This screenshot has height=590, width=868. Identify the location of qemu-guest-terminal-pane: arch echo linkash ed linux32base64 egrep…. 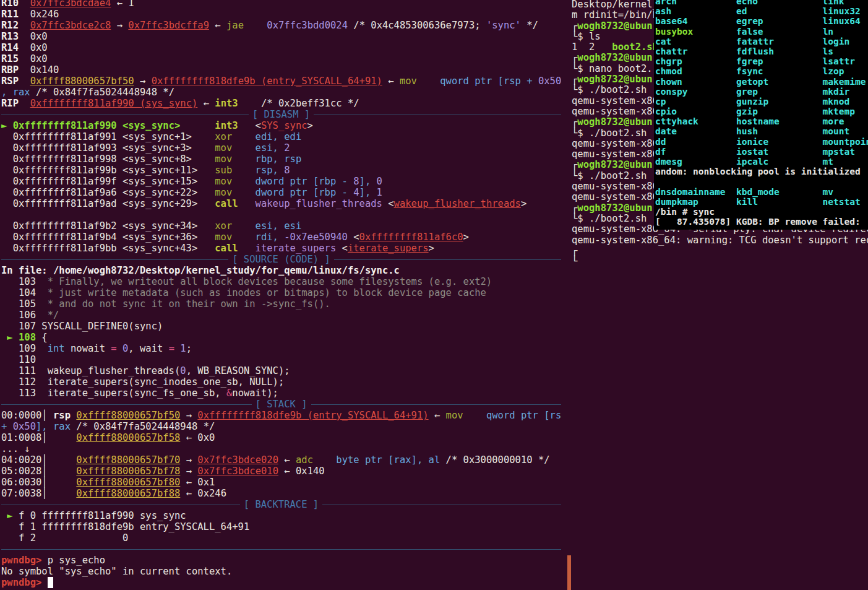
(761, 115).